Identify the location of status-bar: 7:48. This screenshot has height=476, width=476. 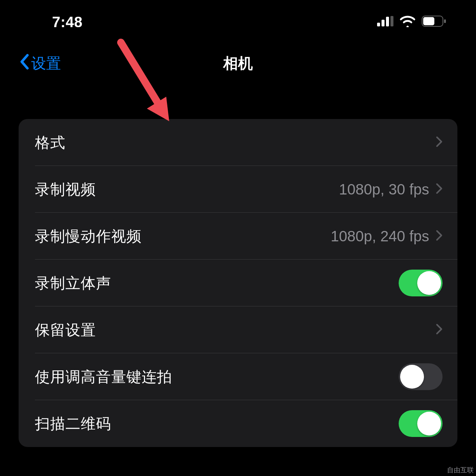
(238, 19).